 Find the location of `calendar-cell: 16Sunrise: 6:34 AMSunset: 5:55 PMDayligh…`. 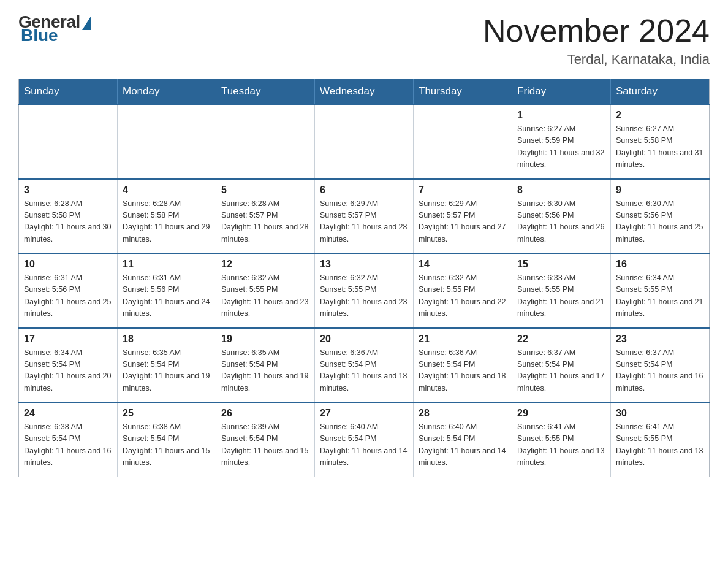

calendar-cell: 16Sunrise: 6:34 AMSunset: 5:55 PMDayligh… is located at coordinates (661, 291).